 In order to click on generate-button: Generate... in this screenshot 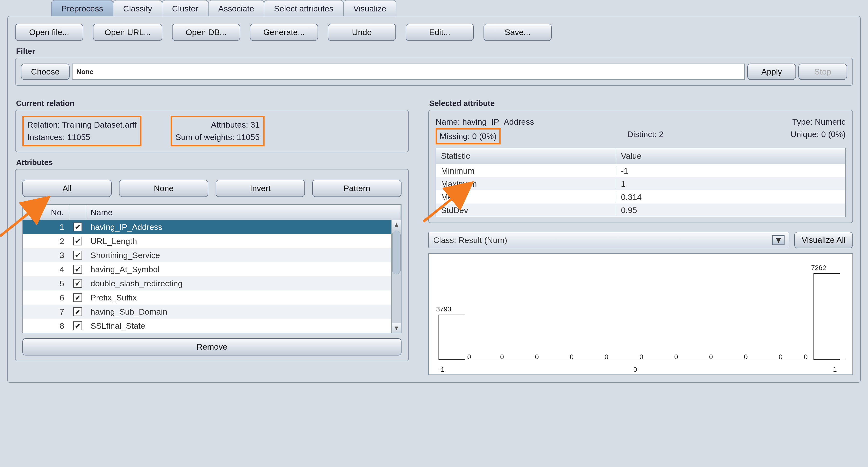, I will do `click(284, 32)`.